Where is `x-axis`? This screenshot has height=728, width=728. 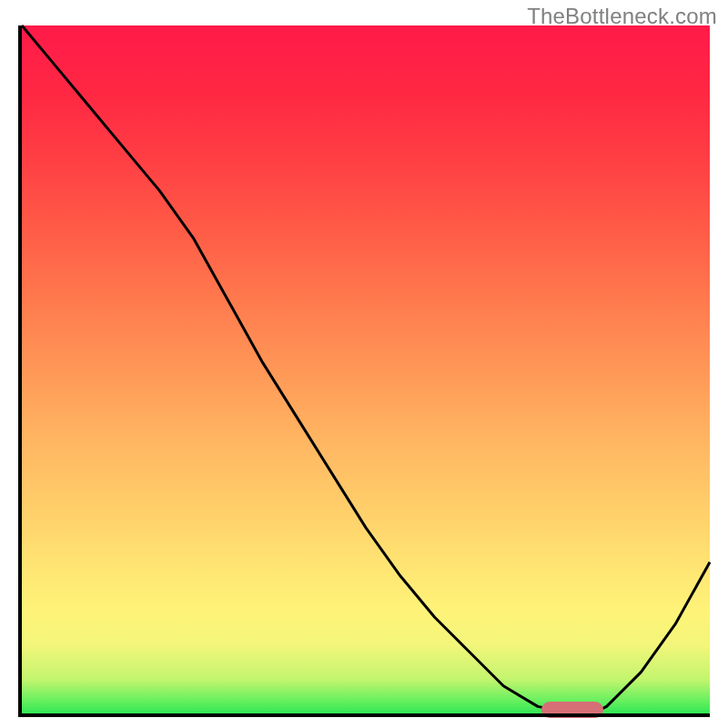 x-axis is located at coordinates (364, 715).